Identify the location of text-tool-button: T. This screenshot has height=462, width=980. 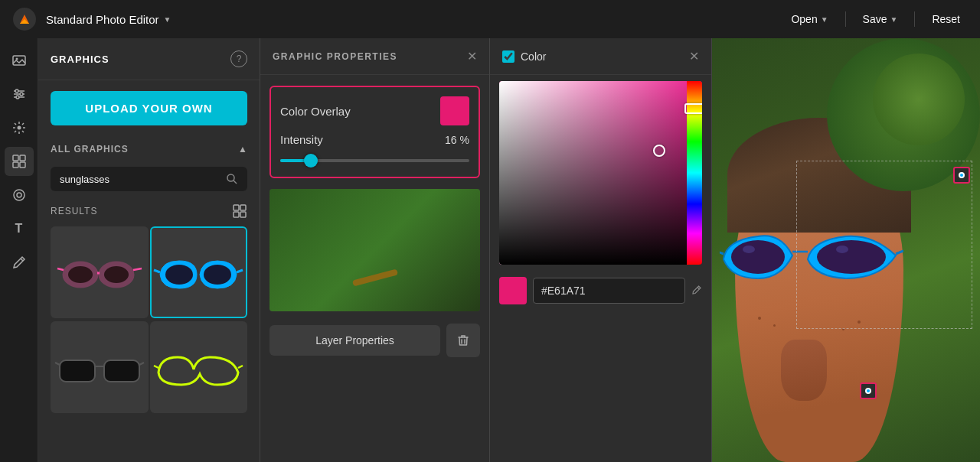
(19, 229).